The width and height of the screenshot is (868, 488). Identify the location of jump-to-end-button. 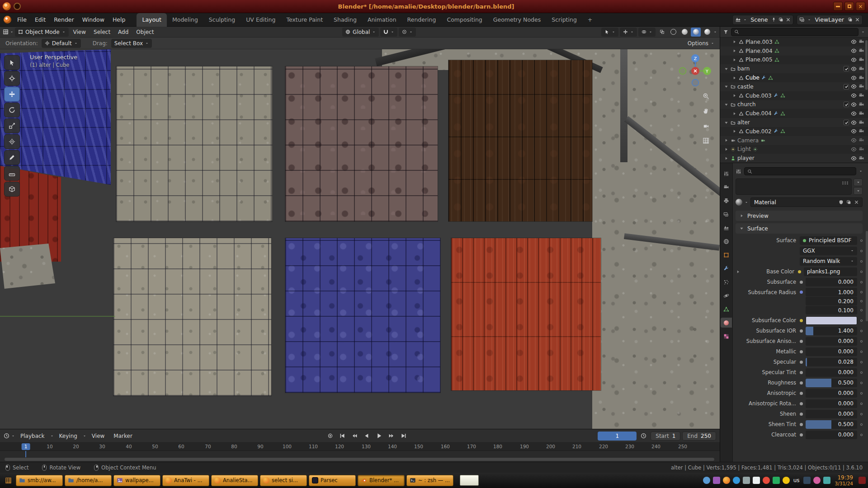
(403, 436).